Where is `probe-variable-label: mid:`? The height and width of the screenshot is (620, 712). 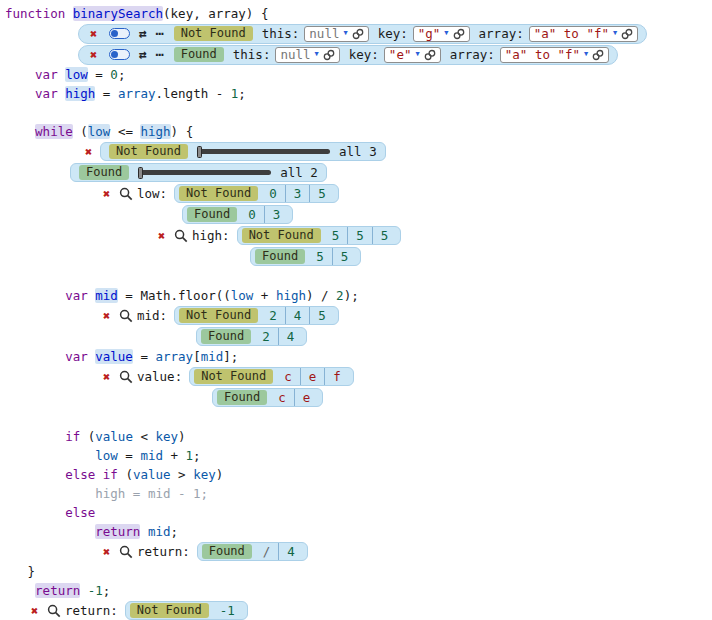
probe-variable-label: mid: is located at coordinates (152, 316).